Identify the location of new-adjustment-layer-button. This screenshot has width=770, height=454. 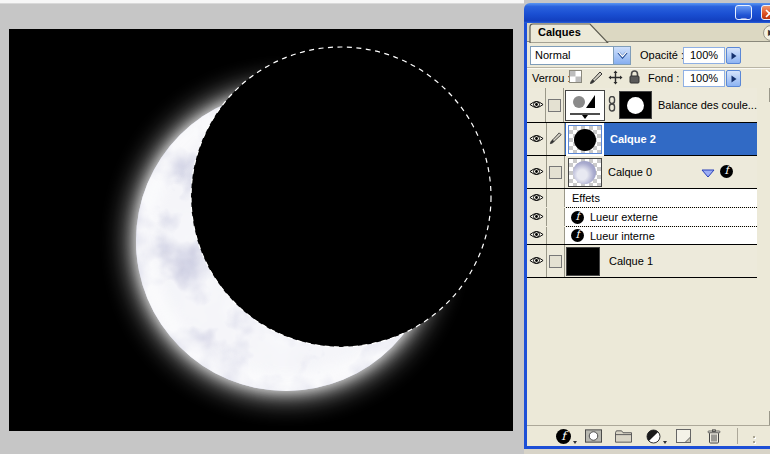
(654, 436).